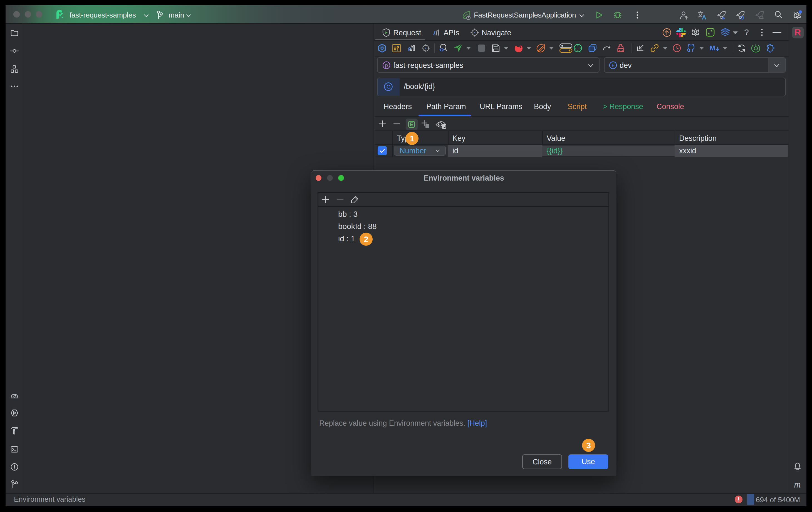 The image size is (812, 512). I want to click on svg-text: p, so click(386, 65).